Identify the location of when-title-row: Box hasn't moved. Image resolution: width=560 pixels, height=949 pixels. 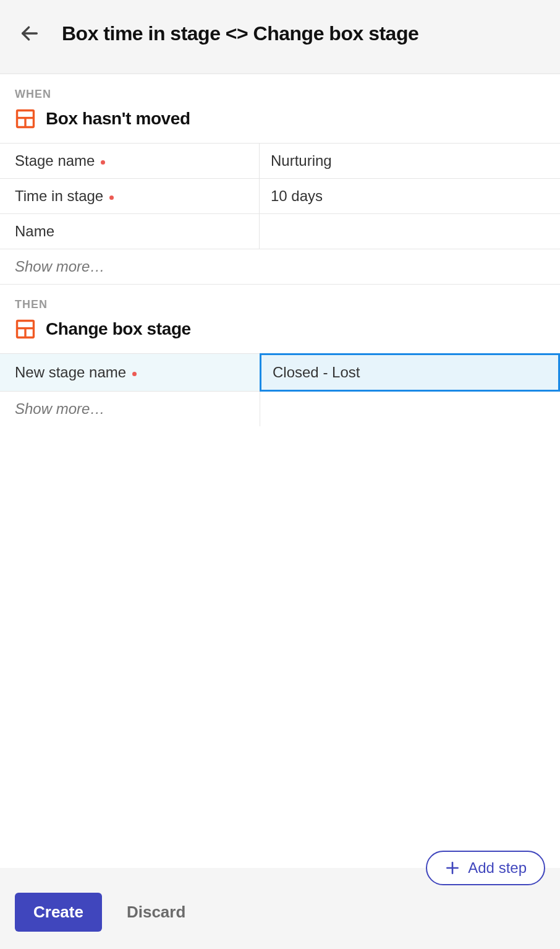
(280, 124).